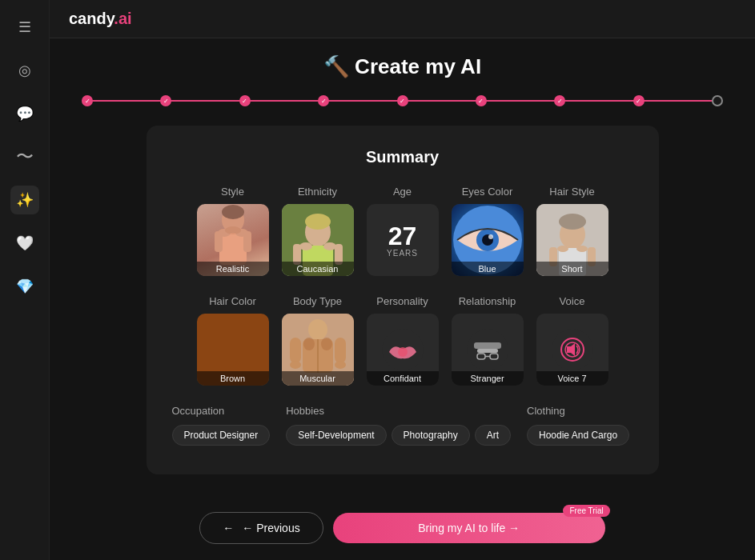 Image resolution: width=755 pixels, height=560 pixels. Describe the element at coordinates (403, 157) in the screenshot. I see `summary-title: Summary` at that location.